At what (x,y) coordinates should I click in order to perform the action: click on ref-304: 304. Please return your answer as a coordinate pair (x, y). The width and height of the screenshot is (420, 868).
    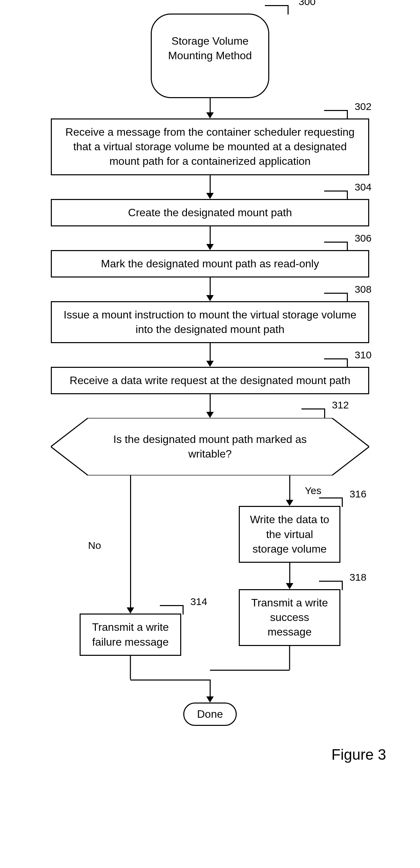
    Looking at the image, I should click on (363, 187).